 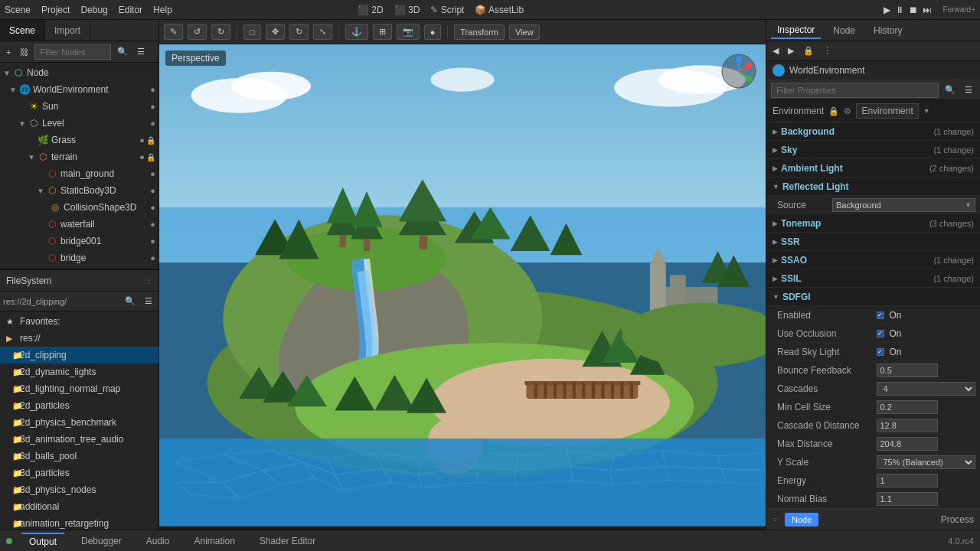 I want to click on tree-item-waterfall: ⬡ waterfall ●, so click(x=80, y=224).